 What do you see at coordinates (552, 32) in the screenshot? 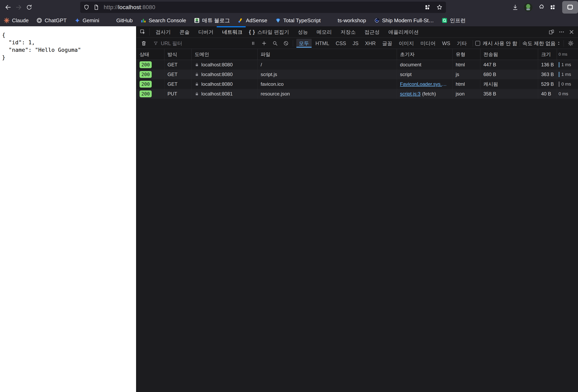
I see `responsive-design-icon` at bounding box center [552, 32].